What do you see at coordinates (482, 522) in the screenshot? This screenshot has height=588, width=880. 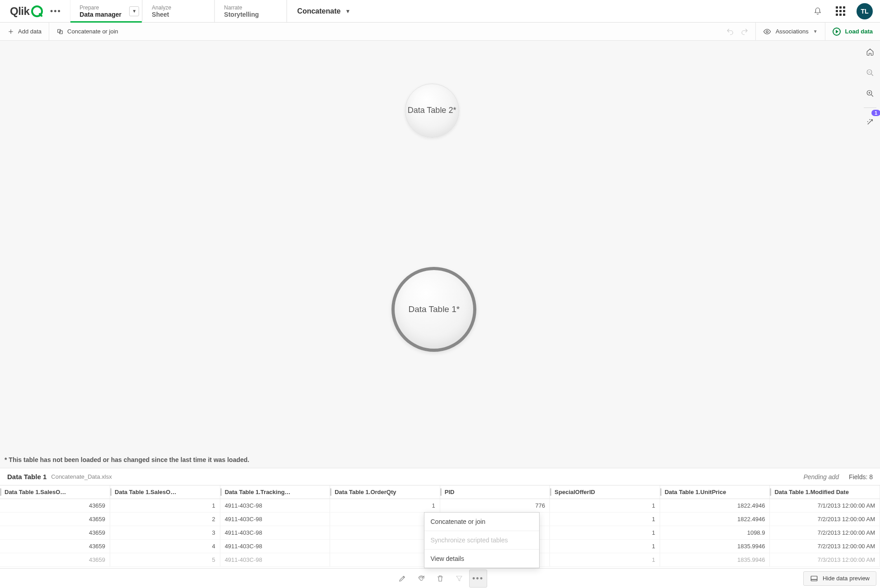 I see `context-menu-item-concatenate-or-join: Concatenate or join` at bounding box center [482, 522].